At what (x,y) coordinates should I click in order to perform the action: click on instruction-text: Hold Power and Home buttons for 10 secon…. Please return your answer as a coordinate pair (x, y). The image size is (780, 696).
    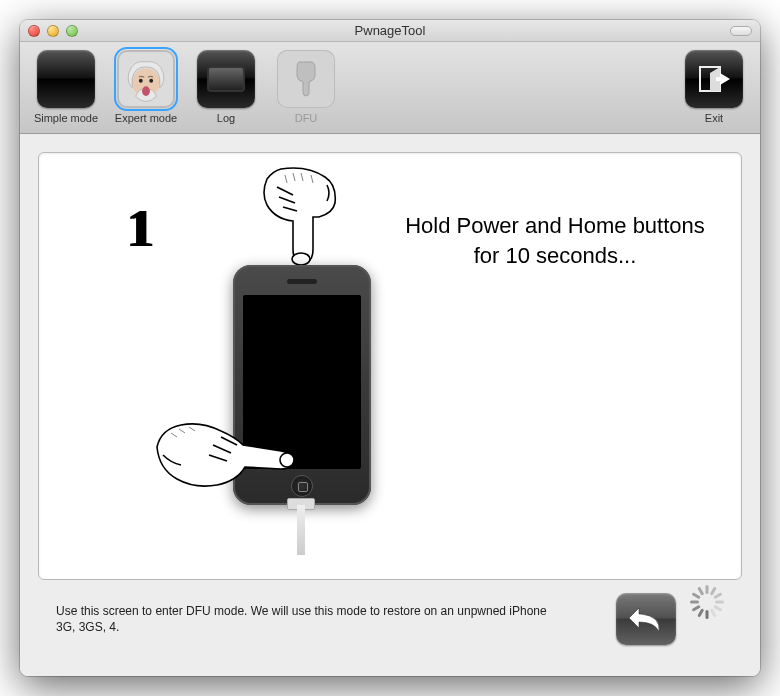
    Looking at the image, I should click on (555, 240).